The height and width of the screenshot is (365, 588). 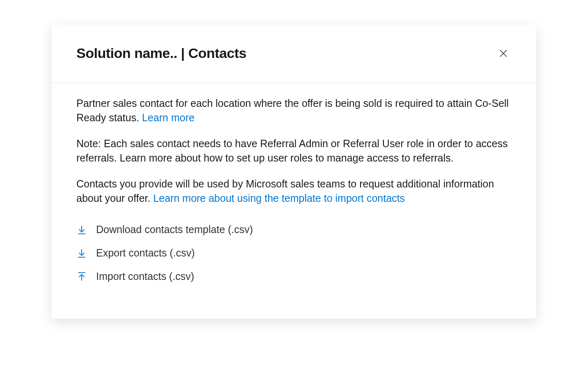 What do you see at coordinates (294, 276) in the screenshot?
I see `import-contacts-button: Import contacts (.csv)` at bounding box center [294, 276].